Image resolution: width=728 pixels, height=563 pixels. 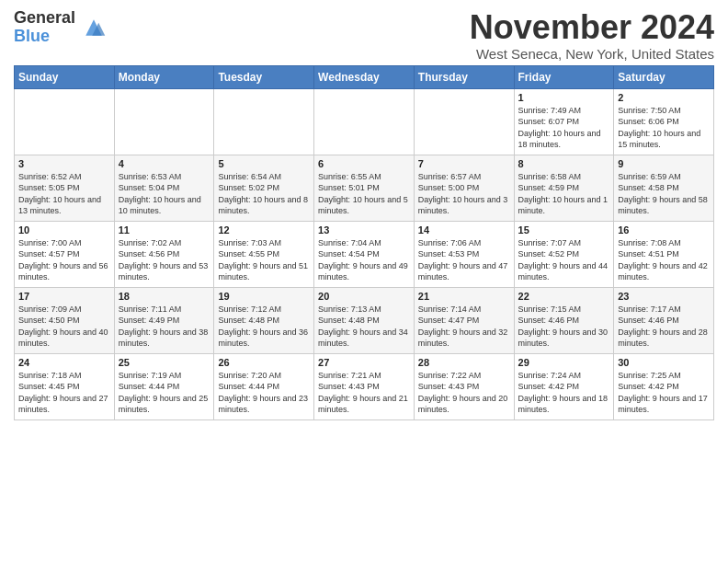 I want to click on weekday-row: Sunday Monday Tuesday Wednesday Thursday…, so click(x=364, y=77).